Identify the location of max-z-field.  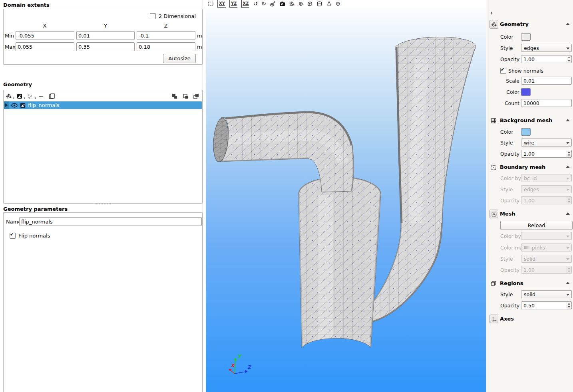
(166, 47).